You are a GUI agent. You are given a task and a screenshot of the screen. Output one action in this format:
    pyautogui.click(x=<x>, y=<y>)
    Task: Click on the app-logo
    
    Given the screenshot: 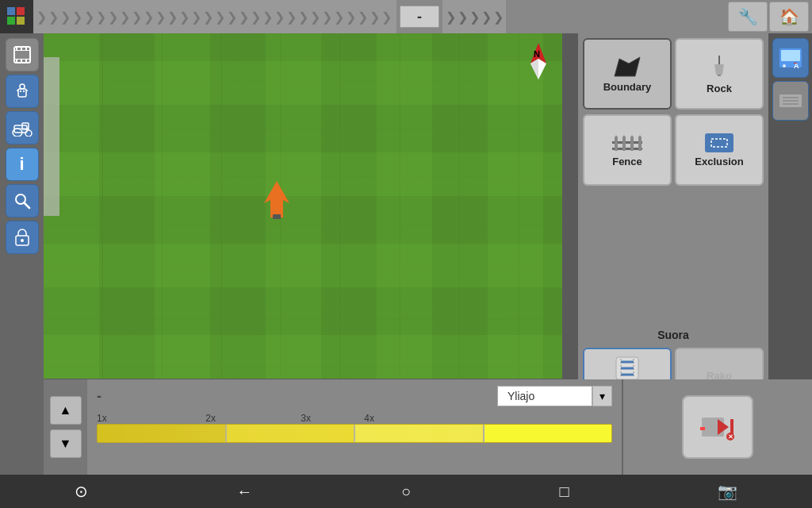 What is the action you would take?
    pyautogui.click(x=17, y=17)
    